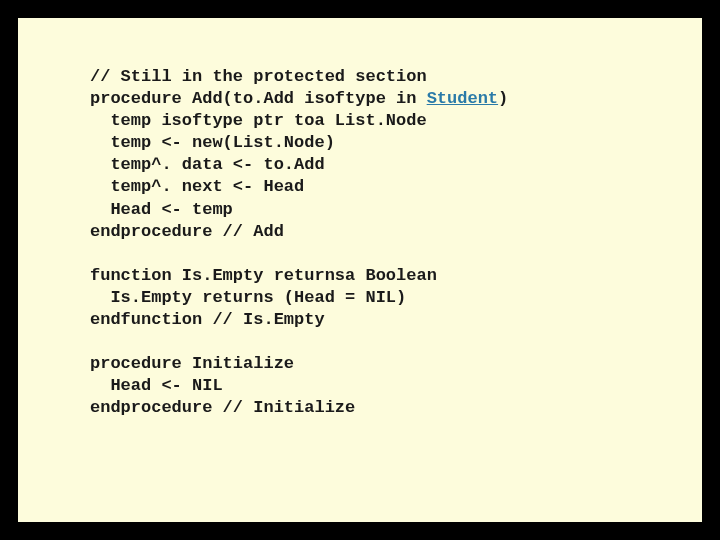  I want to click on code-line: procedure Add(to.Add isoftype in Student…, so click(299, 98).